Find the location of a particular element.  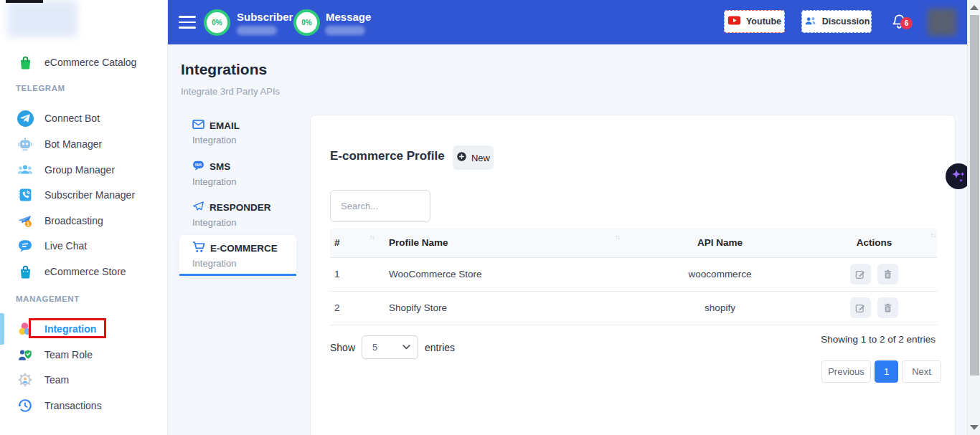

people-group-icon is located at coordinates (25, 170).